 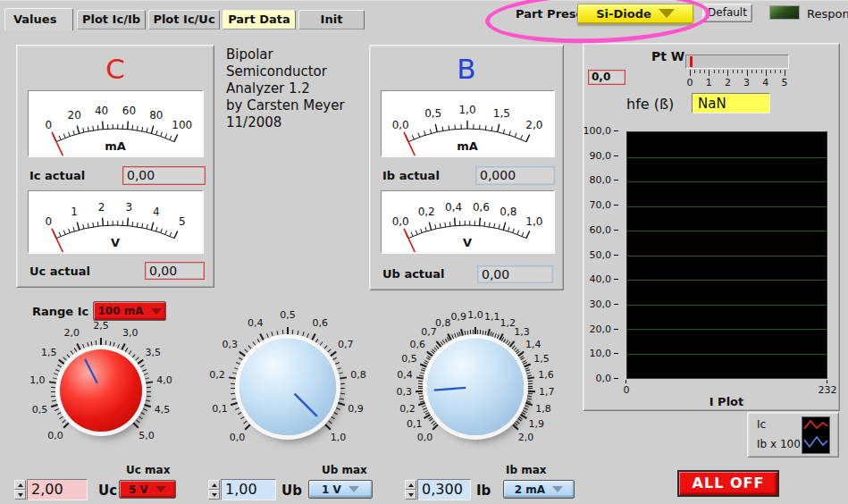 What do you see at coordinates (320, 323) in the screenshot?
I see `knob-scale-label: 0,6` at bounding box center [320, 323].